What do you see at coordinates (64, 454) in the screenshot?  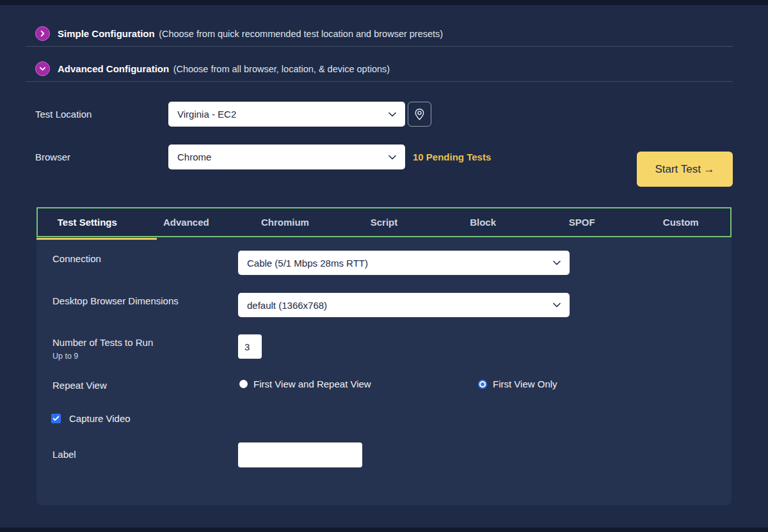 I see `test-label-label: Label` at bounding box center [64, 454].